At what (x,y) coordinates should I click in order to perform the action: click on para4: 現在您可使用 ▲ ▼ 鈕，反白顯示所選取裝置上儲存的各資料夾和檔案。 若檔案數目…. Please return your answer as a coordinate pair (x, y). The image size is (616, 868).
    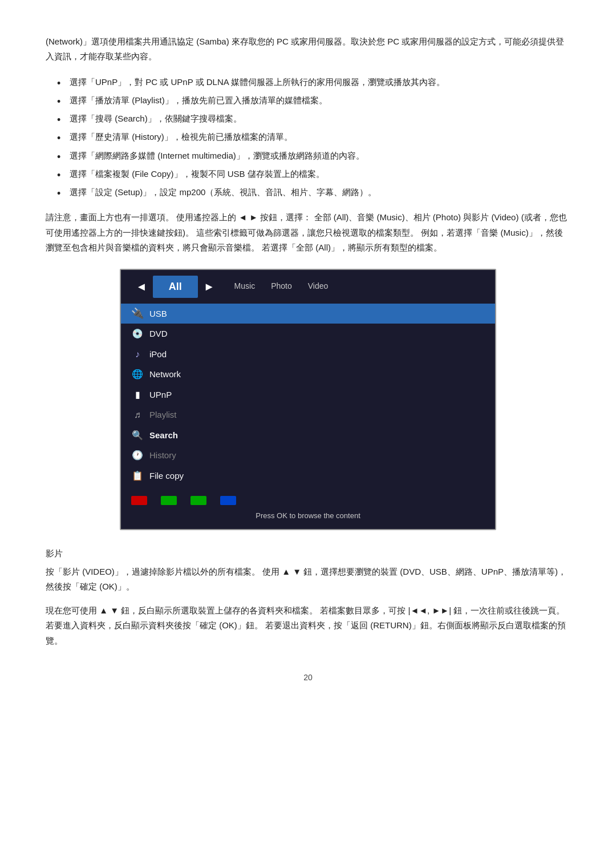
    Looking at the image, I should click on (308, 625).